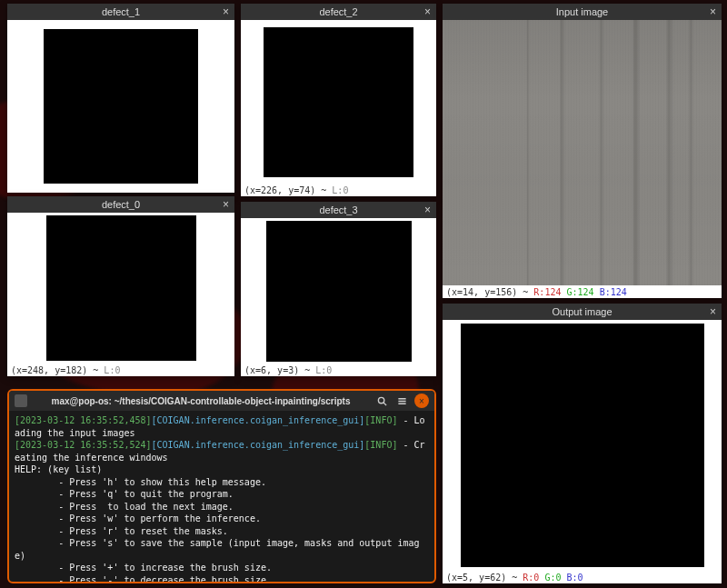 The height and width of the screenshot is (588, 727). What do you see at coordinates (580, 293) in the screenshot?
I see `status-G: G:124` at bounding box center [580, 293].